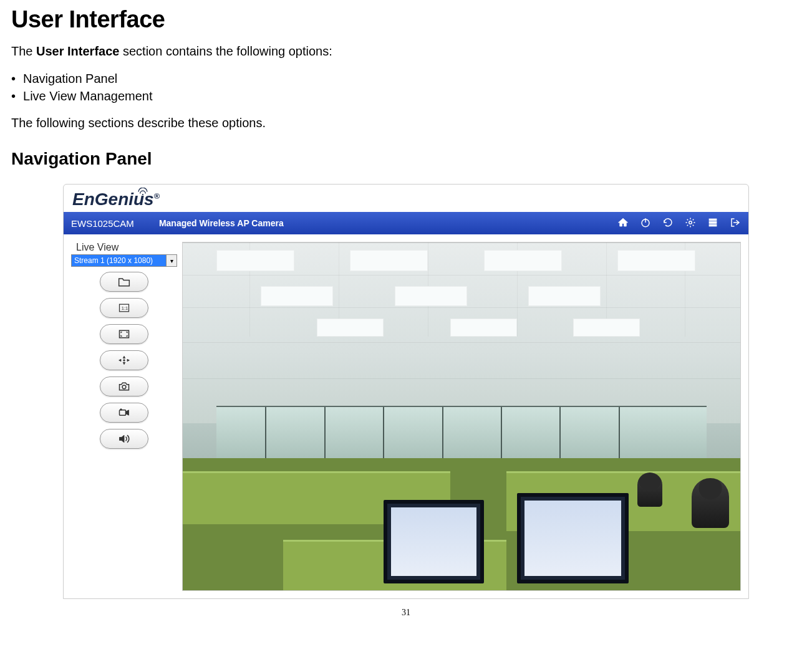  Describe the element at coordinates (124, 261) in the screenshot. I see `stream-select: Stream 1 (1920 x 1080) ▾` at that location.